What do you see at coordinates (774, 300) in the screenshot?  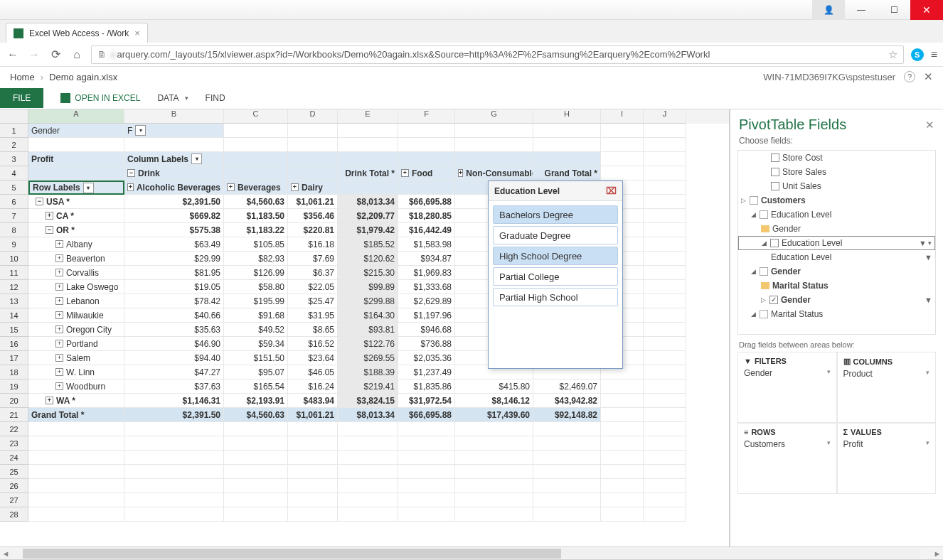 I see `checkbox-checked-icon: ✓` at bounding box center [774, 300].